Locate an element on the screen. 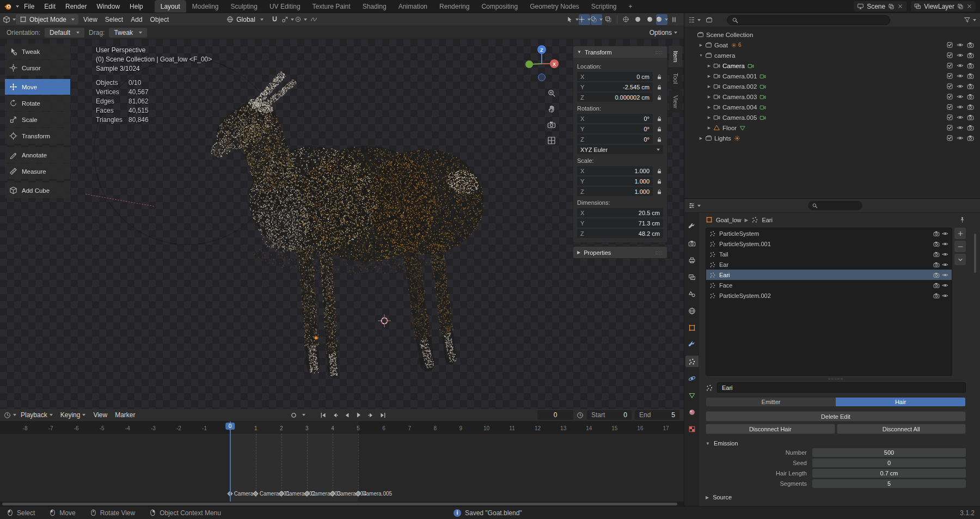 The width and height of the screenshot is (980, 519). workspace-tab-compositing: Compositing is located at coordinates (500, 7).